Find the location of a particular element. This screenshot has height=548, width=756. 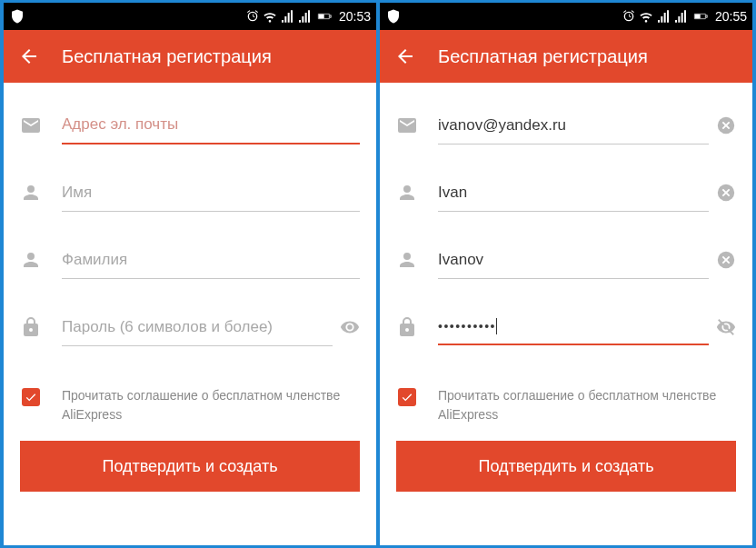

password-row is located at coordinates (190, 327).